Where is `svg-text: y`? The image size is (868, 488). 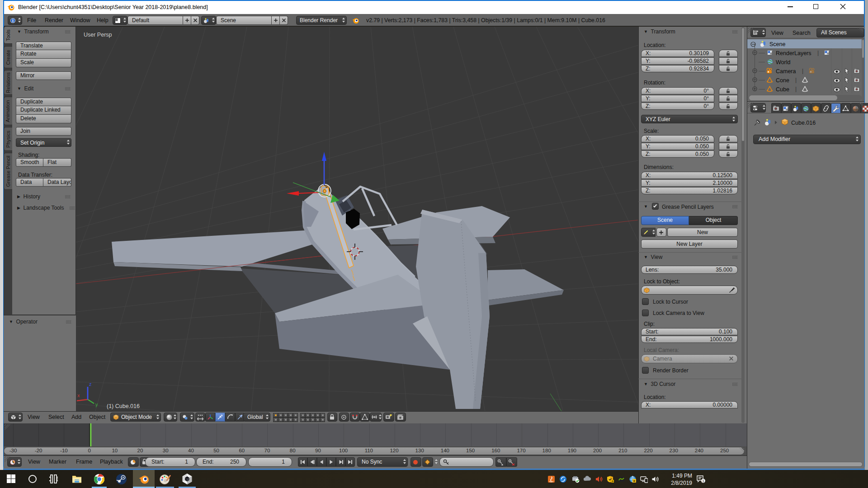
svg-text: y is located at coordinates (97, 404).